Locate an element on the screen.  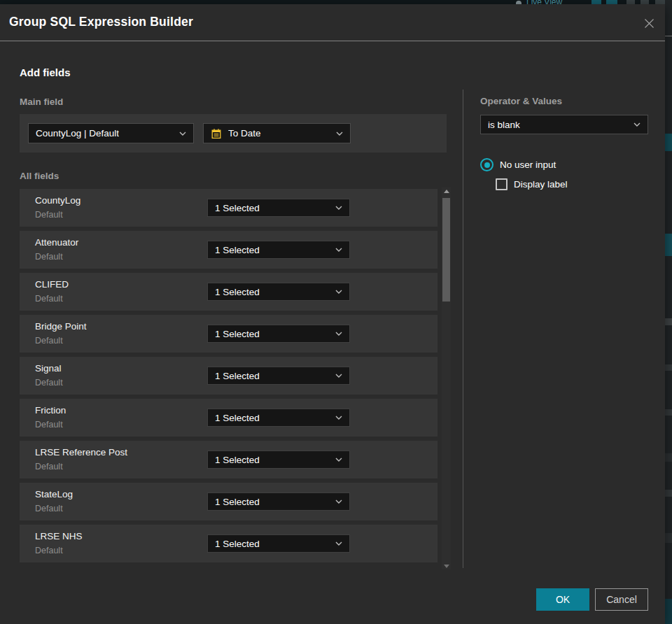
triangle-up-icon is located at coordinates (447, 192).